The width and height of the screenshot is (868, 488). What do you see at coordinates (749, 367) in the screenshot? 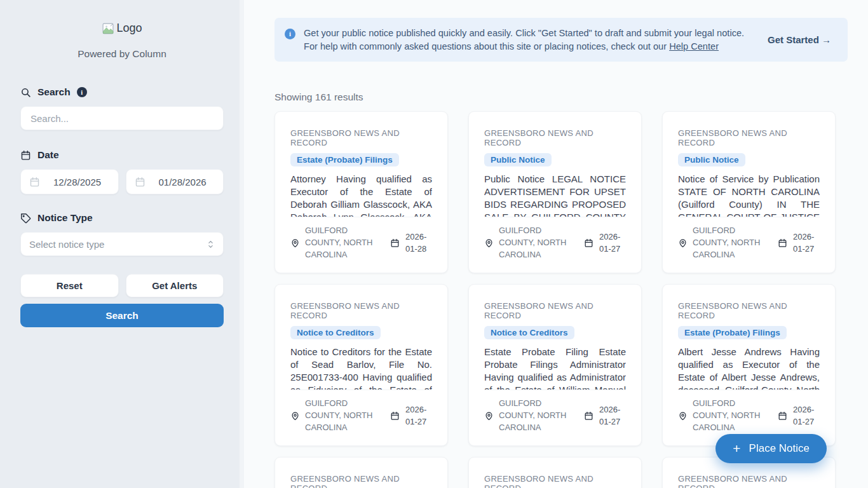
I see `notice-preview-text: Albert Jesse Andrews Having qualified as…` at bounding box center [749, 367].